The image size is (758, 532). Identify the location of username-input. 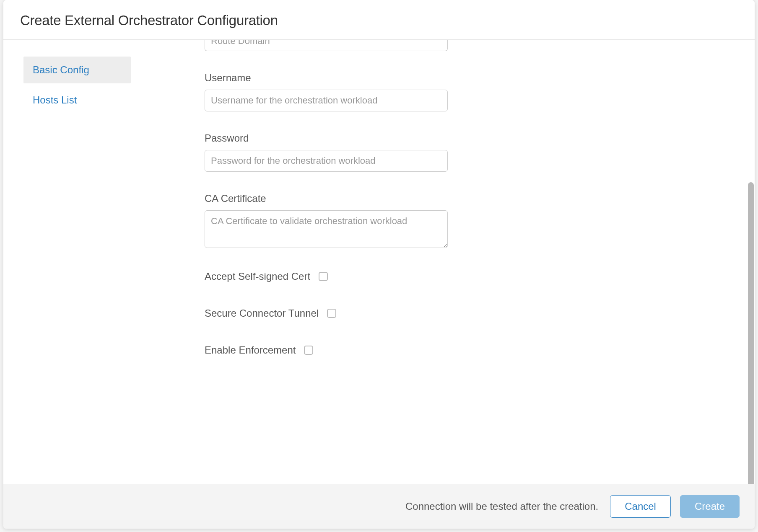
(326, 101).